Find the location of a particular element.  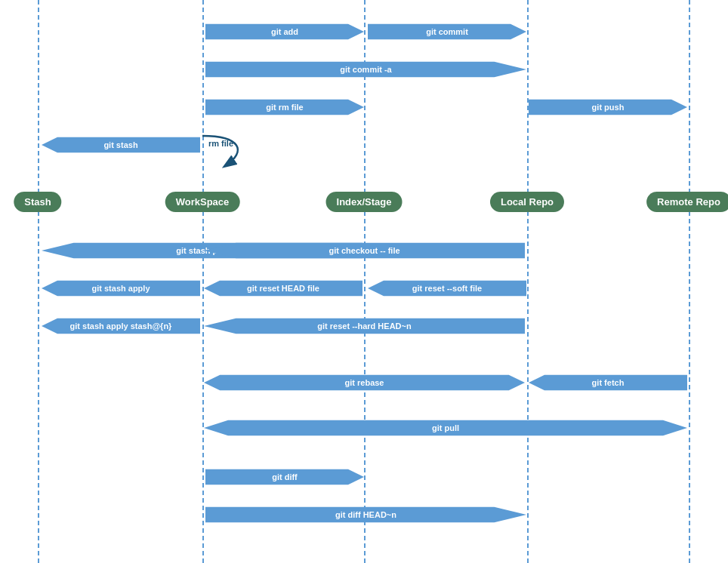

vline-stash is located at coordinates (39, 282).